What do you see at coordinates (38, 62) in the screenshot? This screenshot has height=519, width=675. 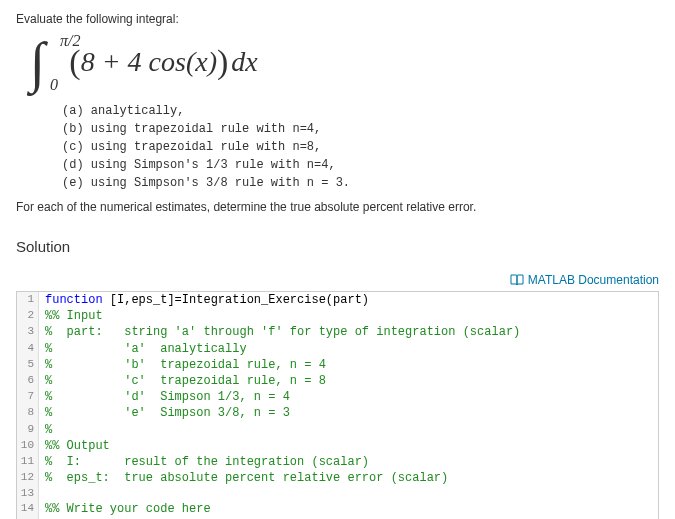 I see `integral-sign: ∫ π/2 0` at bounding box center [38, 62].